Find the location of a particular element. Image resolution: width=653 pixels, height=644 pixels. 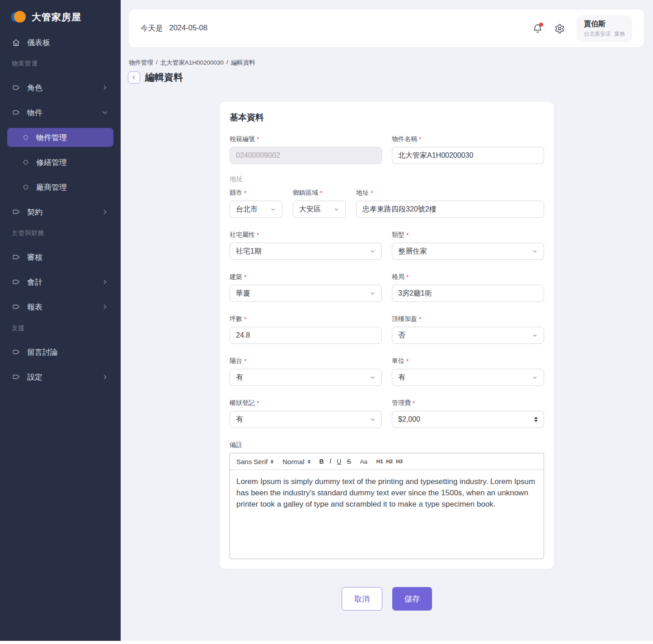

field-label-tax-id: 稅籍編號 * is located at coordinates (305, 139).